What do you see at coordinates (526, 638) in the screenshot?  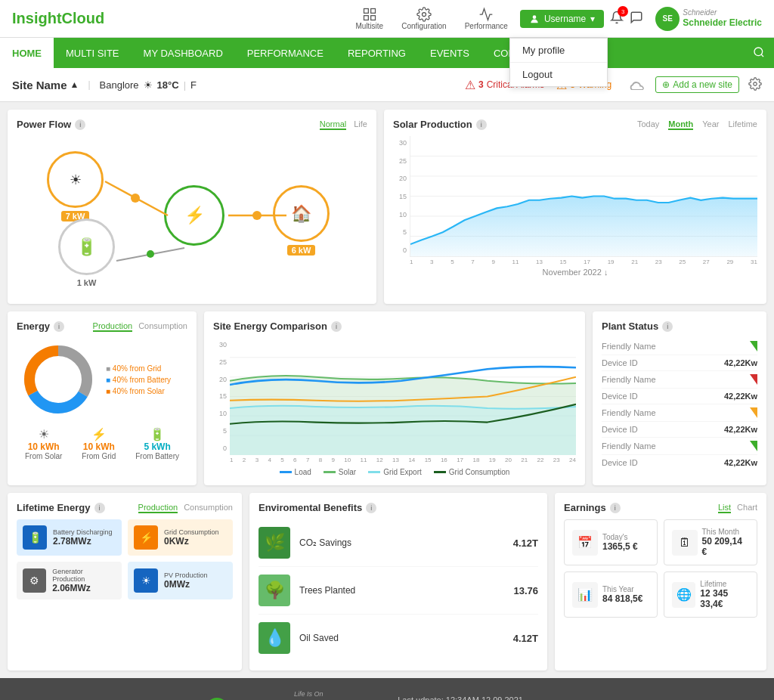 I see `env-oil-value: 4.12T` at bounding box center [526, 638].